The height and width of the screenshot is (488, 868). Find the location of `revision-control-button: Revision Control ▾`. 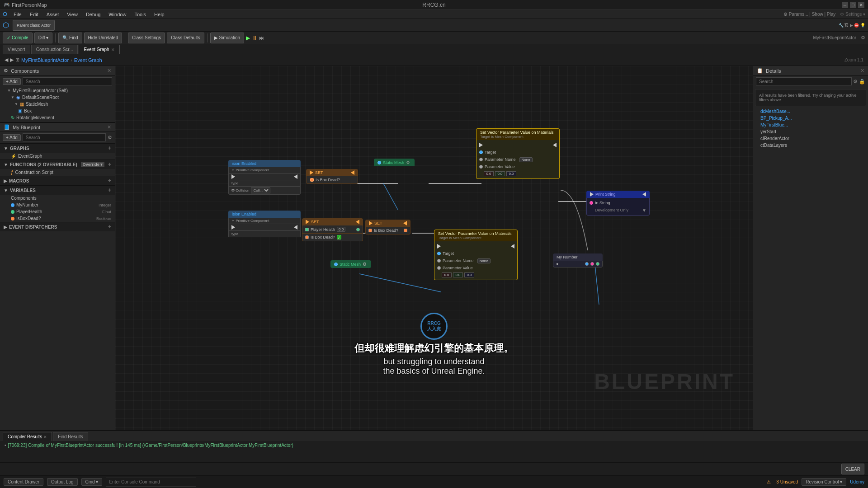

revision-control-button: Revision Control ▾ is located at coordinates (824, 482).